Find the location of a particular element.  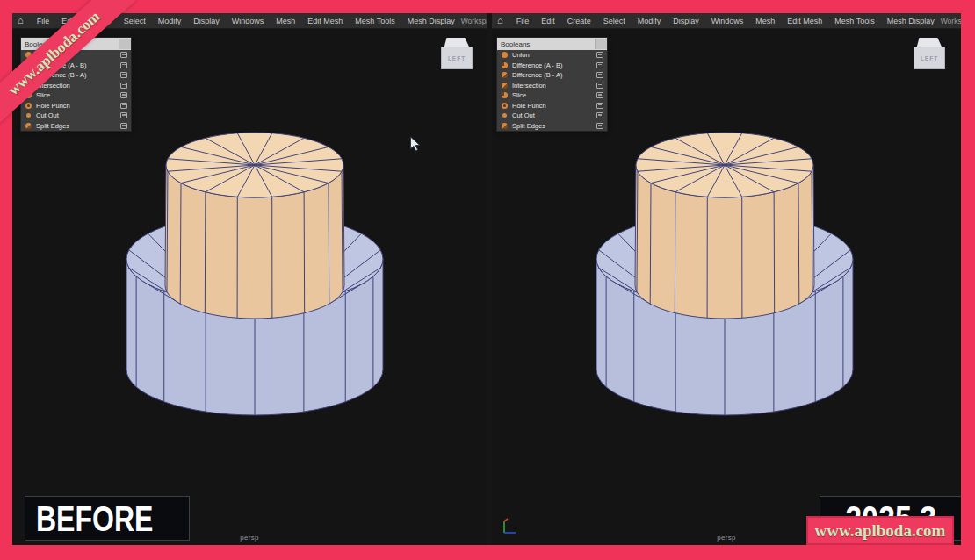

boolean-item-difference-b-a: Difference (B - A) is located at coordinates (552, 75).